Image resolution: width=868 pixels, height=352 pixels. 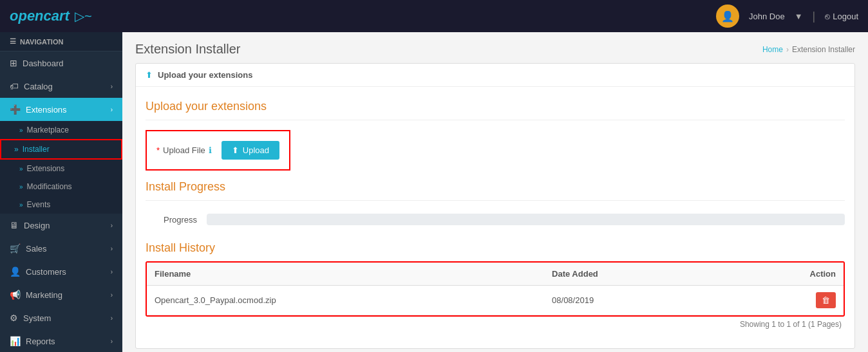 I want to click on logo-text: opencart, so click(x=40, y=16).